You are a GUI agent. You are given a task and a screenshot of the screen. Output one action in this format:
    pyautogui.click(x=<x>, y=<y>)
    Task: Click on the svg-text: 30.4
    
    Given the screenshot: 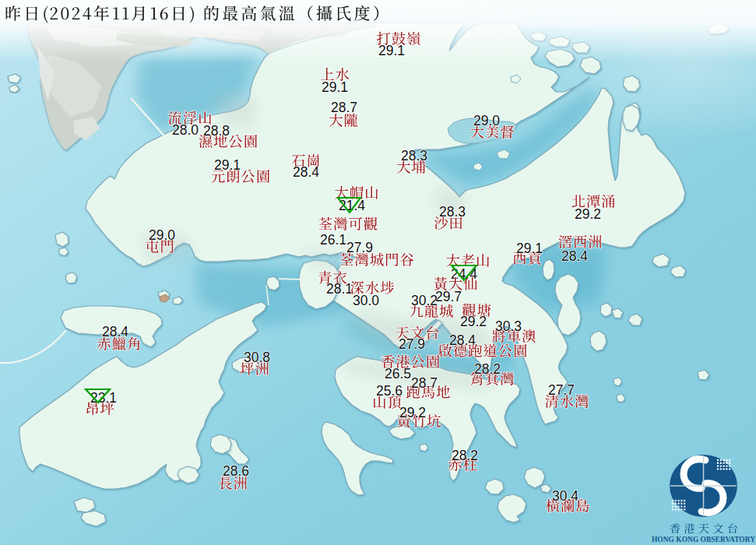 What is the action you would take?
    pyautogui.click(x=565, y=496)
    